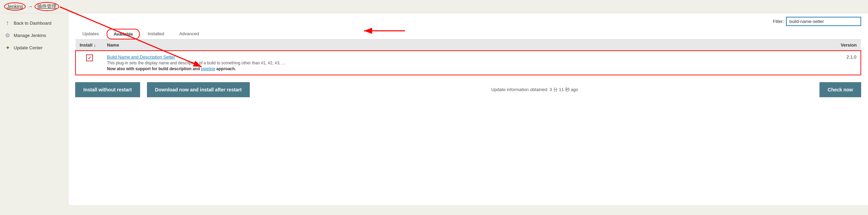 This screenshot has height=215, width=868. What do you see at coordinates (30, 36) in the screenshot?
I see `sidebar-label-manage-jenkins: Manage Jenkins` at bounding box center [30, 36].